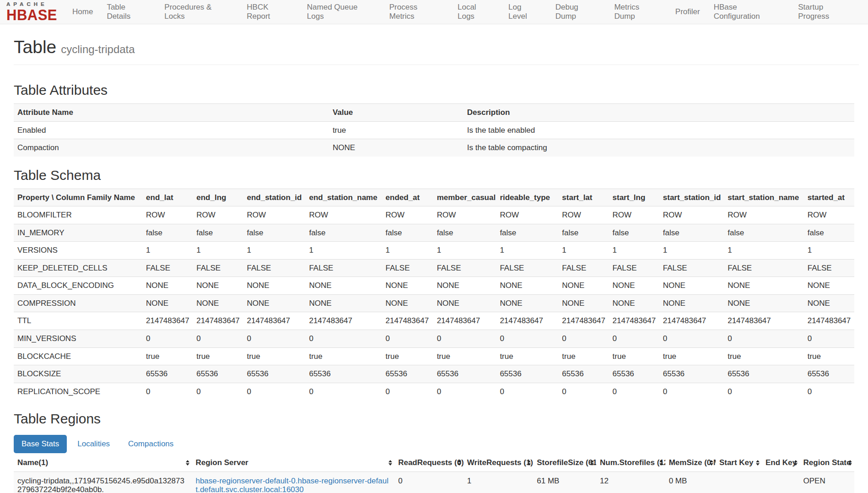  I want to click on tab-compactions: Compactions, so click(151, 444).